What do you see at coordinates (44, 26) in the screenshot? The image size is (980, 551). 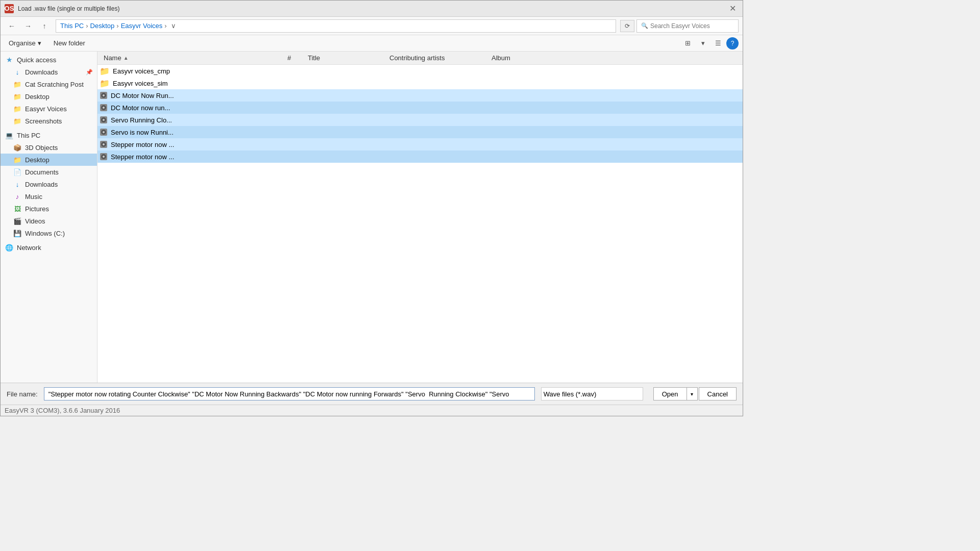 I see `up-button: ↑` at bounding box center [44, 26].